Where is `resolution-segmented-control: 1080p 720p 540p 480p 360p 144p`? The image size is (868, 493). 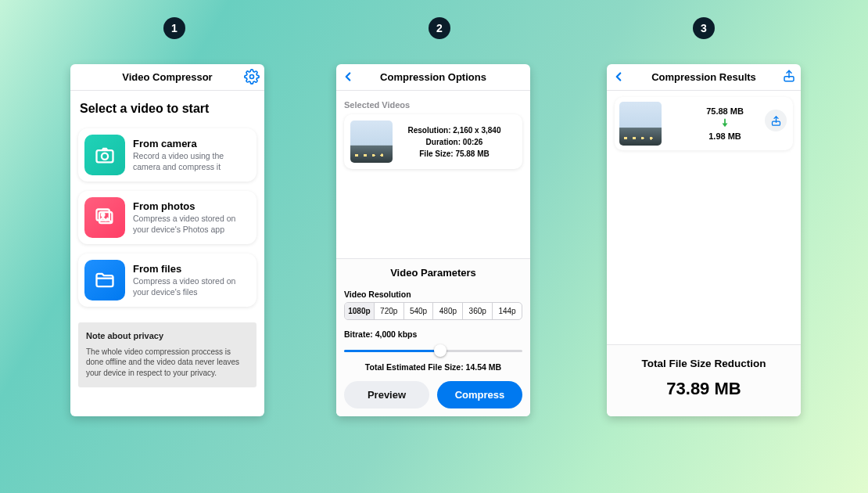
resolution-segmented-control: 1080p 720p 540p 480p 360p 144p is located at coordinates (433, 311).